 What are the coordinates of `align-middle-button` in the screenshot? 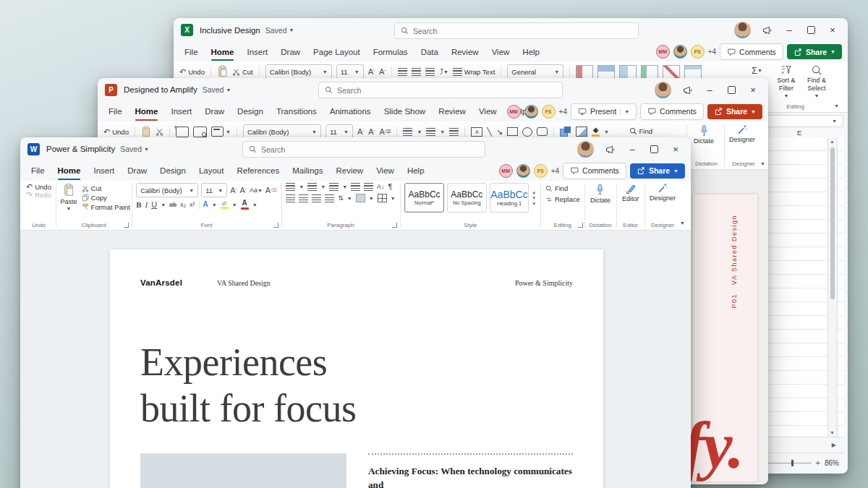 It's located at (417, 72).